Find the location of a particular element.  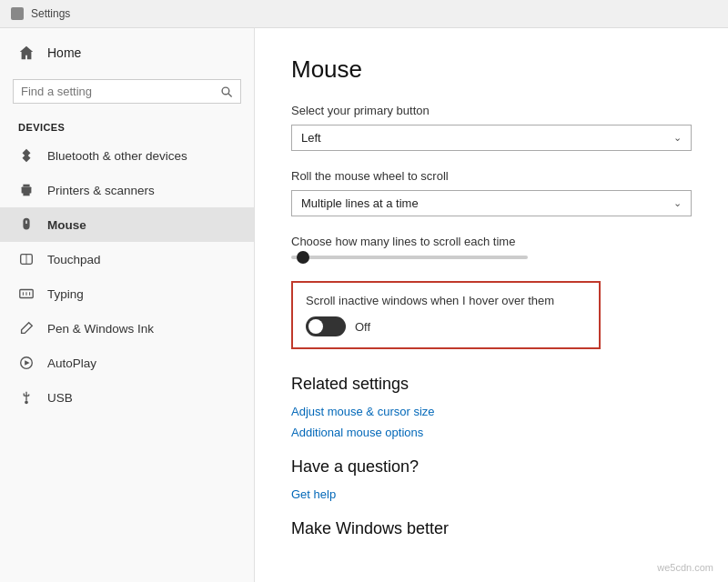

question-heading: Have a question? is located at coordinates (491, 467).